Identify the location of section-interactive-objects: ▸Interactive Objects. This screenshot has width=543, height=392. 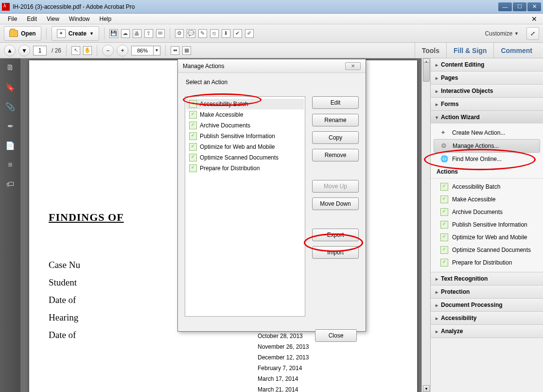
(487, 91).